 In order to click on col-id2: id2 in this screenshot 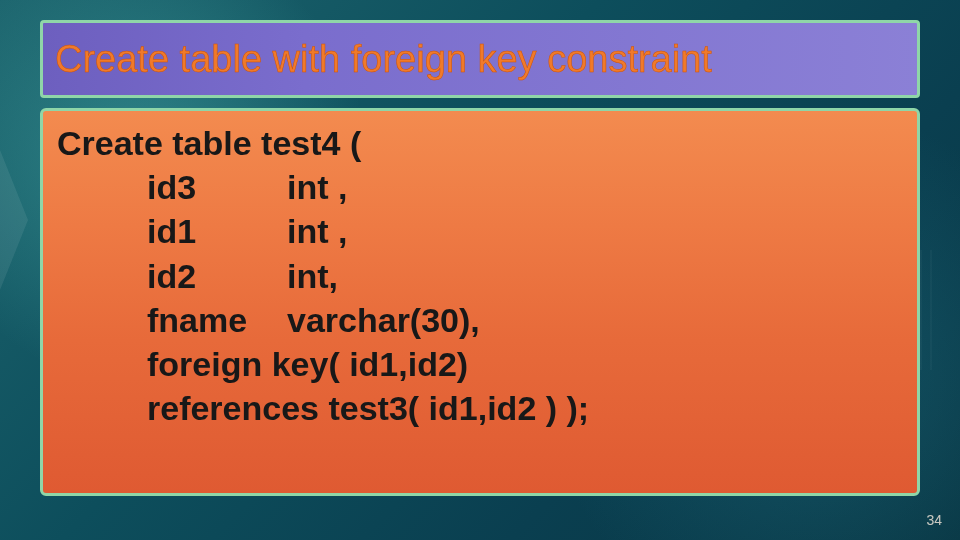, I will do `click(217, 276)`.